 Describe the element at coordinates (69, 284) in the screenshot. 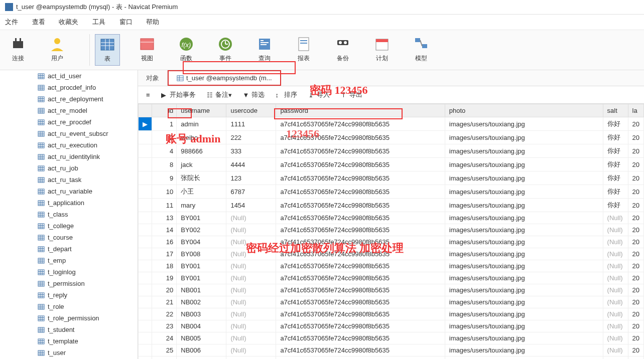

I see `sidebar-item-t-permission: t_permission` at that location.